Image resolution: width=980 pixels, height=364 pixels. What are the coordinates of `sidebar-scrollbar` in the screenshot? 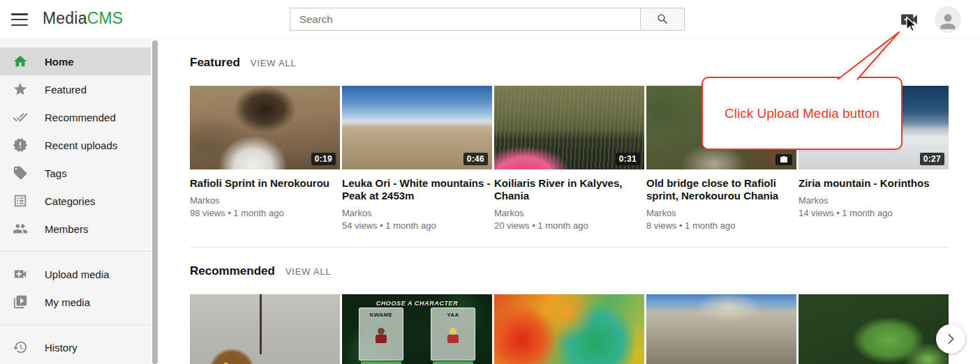 It's located at (155, 202).